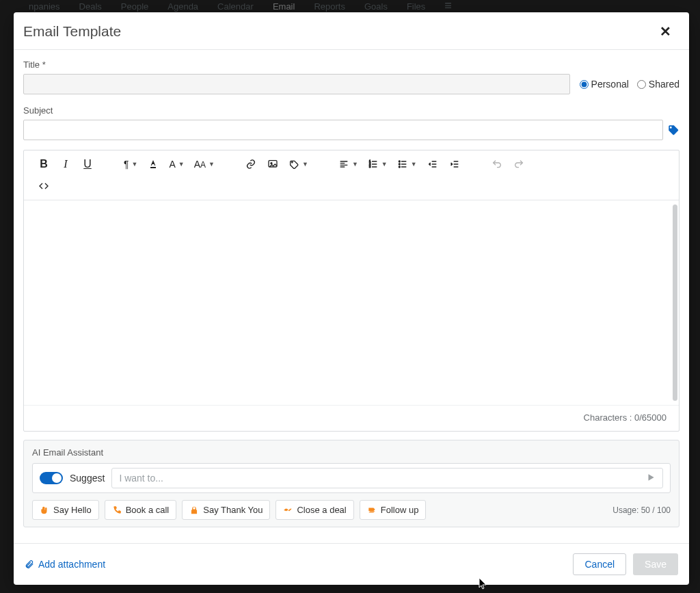 The width and height of the screenshot is (700, 593). Describe the element at coordinates (658, 84) in the screenshot. I see `visibility-shared: Shared` at that location.